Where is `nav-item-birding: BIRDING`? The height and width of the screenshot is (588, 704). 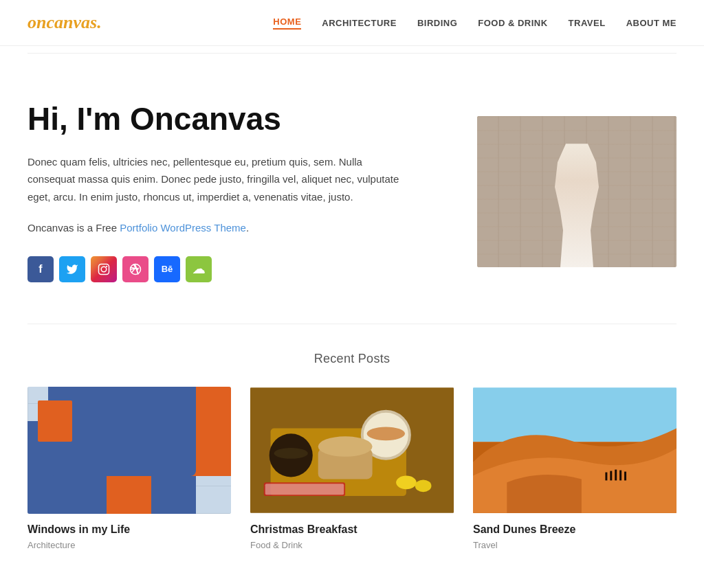
nav-item-birding: BIRDING is located at coordinates (437, 23).